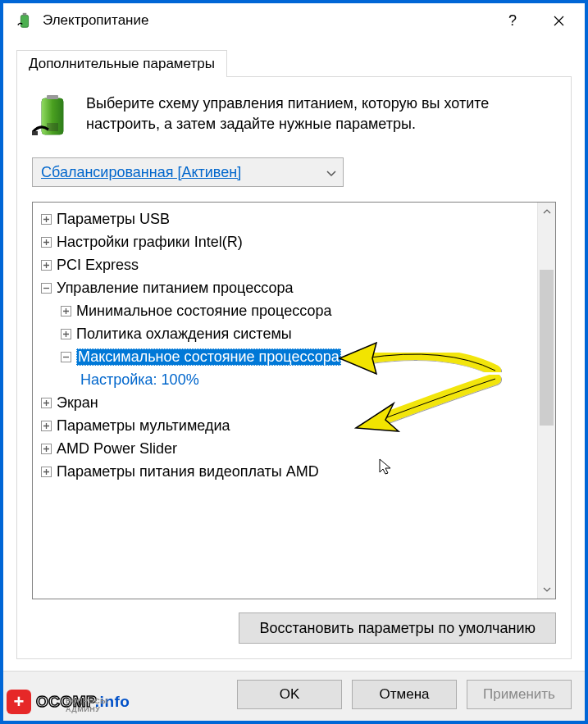 This screenshot has width=588, height=724. What do you see at coordinates (98, 266) in the screenshot?
I see `tree-item-label: PCI Express` at bounding box center [98, 266].